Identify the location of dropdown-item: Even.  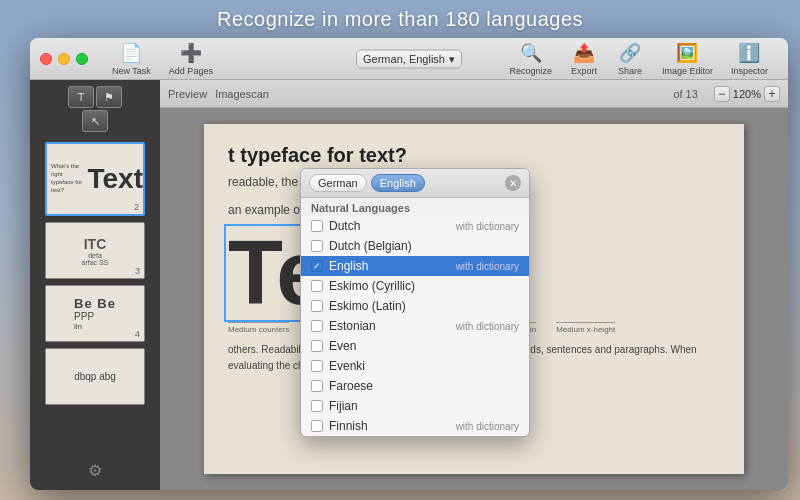
(415, 346).